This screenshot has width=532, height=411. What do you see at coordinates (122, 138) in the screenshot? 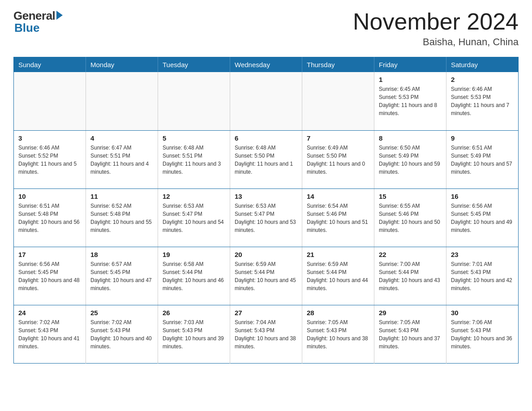
I see `day-number: 4` at bounding box center [122, 138].